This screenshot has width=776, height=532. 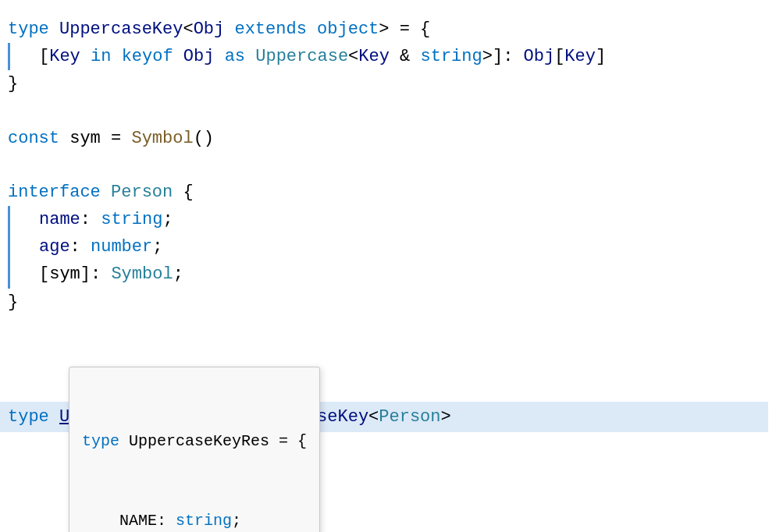 I want to click on code-line-10: [sym]: Symbol;, so click(x=388, y=275).